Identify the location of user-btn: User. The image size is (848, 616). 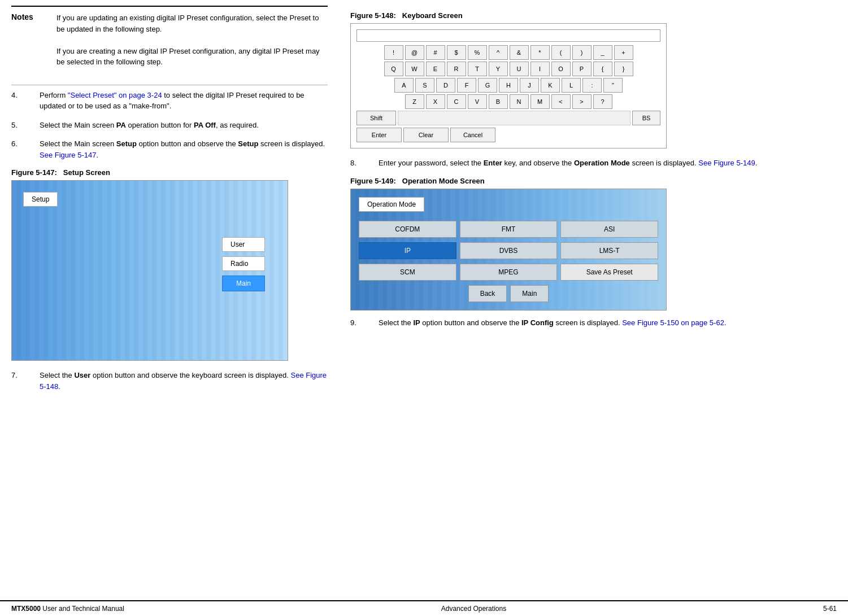
(243, 244).